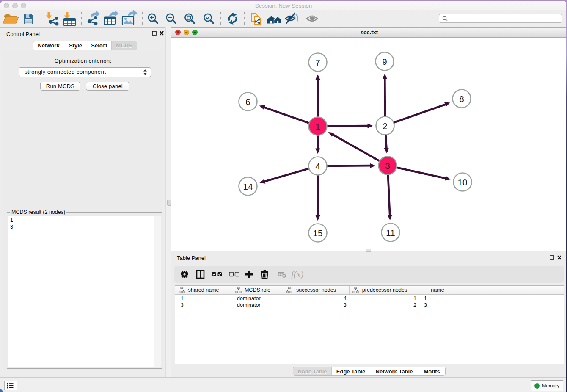  What do you see at coordinates (317, 63) in the screenshot?
I see `svg-text: 7` at bounding box center [317, 63].